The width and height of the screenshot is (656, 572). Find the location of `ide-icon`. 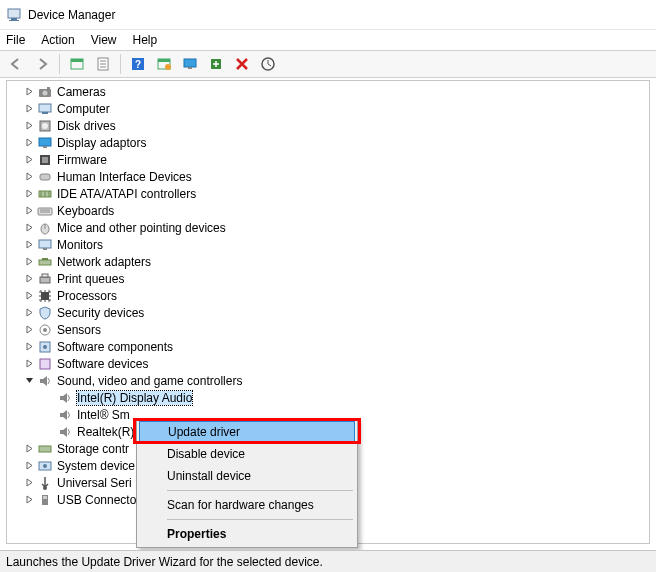

ide-icon is located at coordinates (45, 194).